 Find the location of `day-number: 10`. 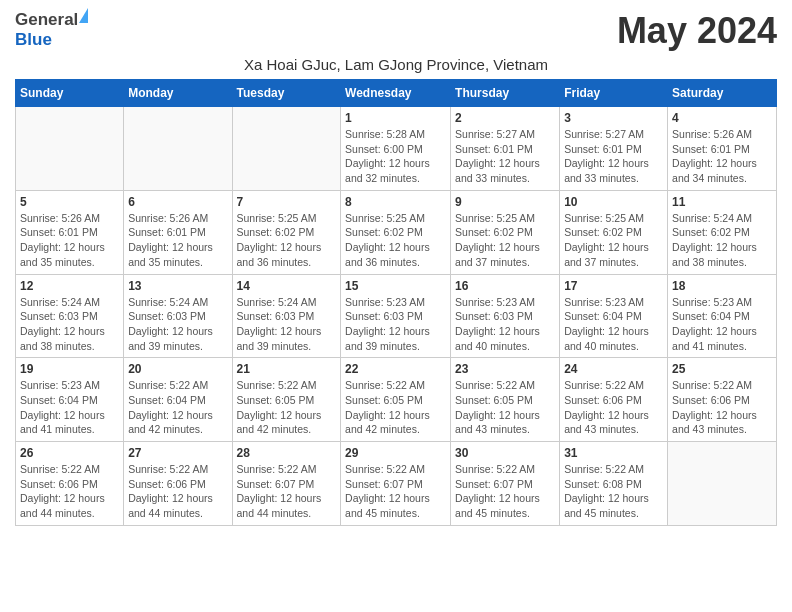

day-number: 10 is located at coordinates (614, 202).